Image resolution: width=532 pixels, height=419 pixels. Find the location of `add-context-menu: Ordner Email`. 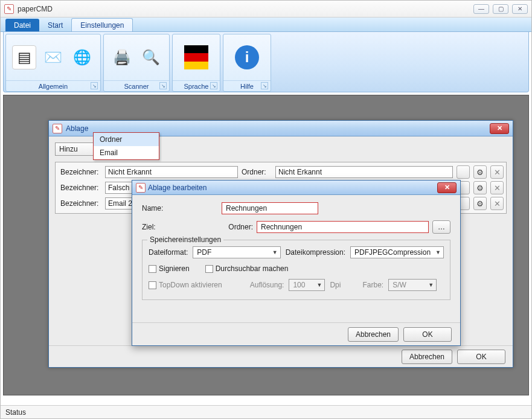

add-context-menu: Ordner Email is located at coordinates (126, 146).